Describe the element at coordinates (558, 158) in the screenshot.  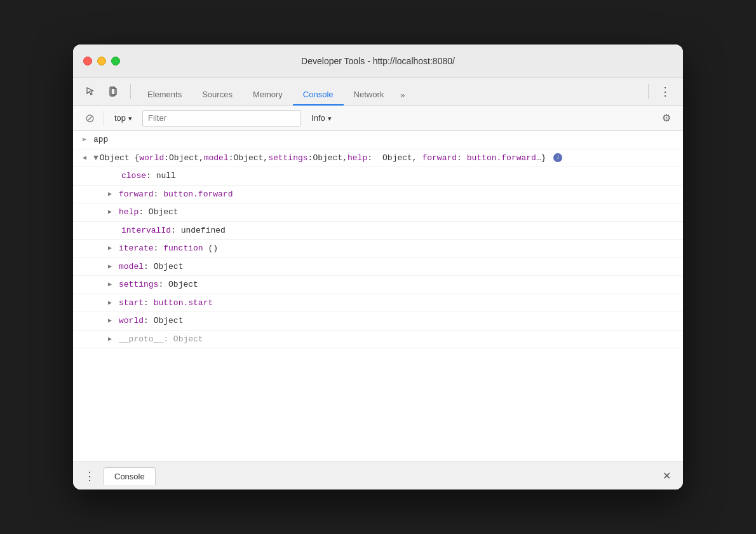
I see `info-icon: i` at that location.